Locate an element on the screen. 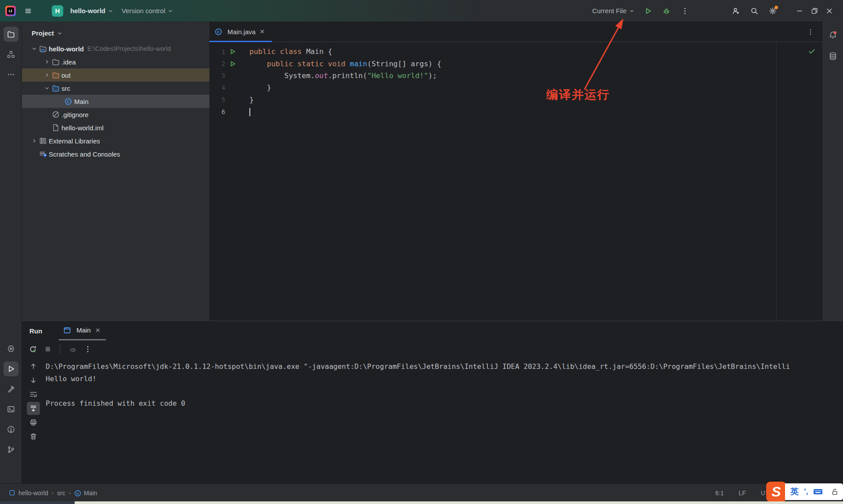 The width and height of the screenshot is (843, 504). restore-button is located at coordinates (814, 11).